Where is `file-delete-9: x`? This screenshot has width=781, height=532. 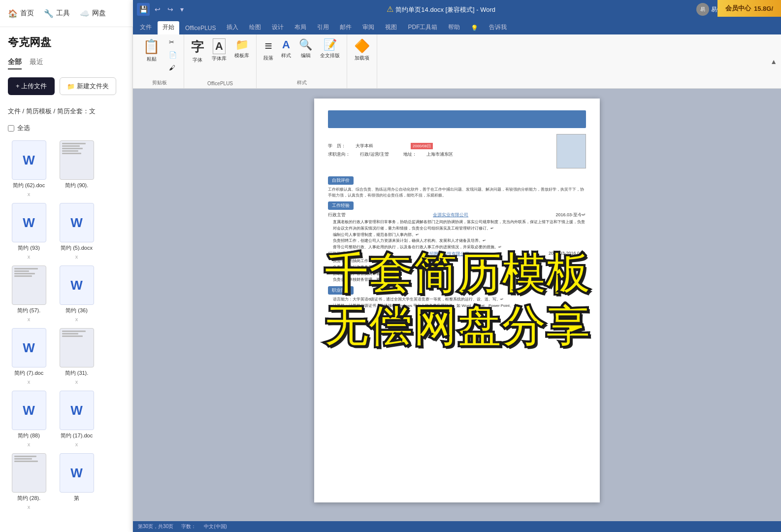
file-delete-9: x is located at coordinates (29, 444).